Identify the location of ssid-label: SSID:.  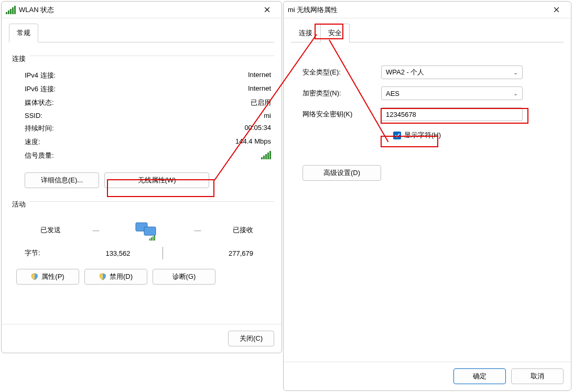
(34, 115).